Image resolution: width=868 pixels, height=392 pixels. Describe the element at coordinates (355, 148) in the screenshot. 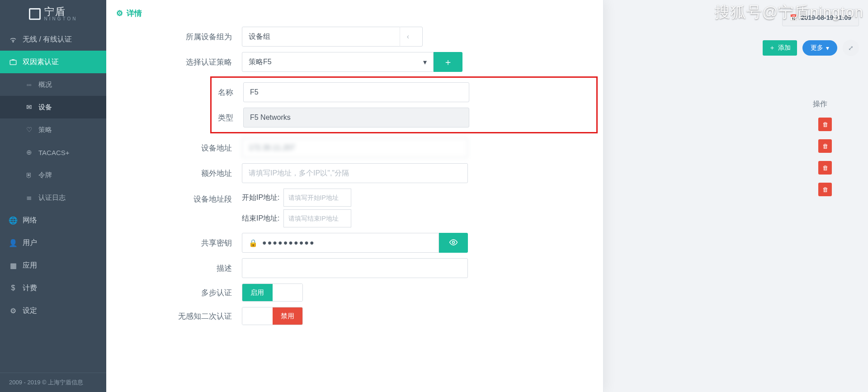

I see `device-addr-input: 172.30.11.207` at that location.